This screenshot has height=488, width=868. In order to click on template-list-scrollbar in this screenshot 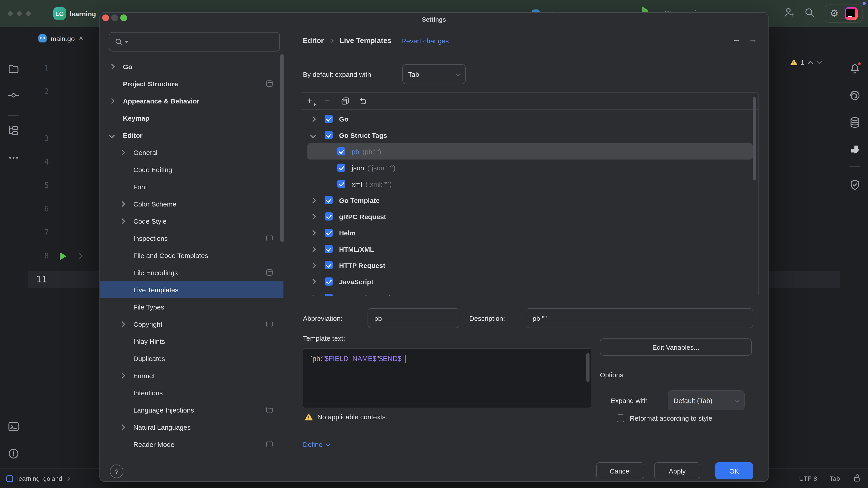, I will do `click(754, 139)`.